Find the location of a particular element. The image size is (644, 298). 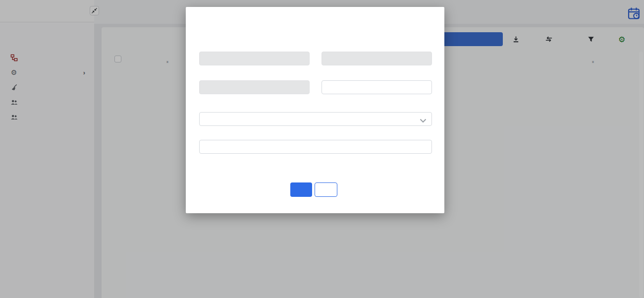

reason-select is located at coordinates (316, 119).